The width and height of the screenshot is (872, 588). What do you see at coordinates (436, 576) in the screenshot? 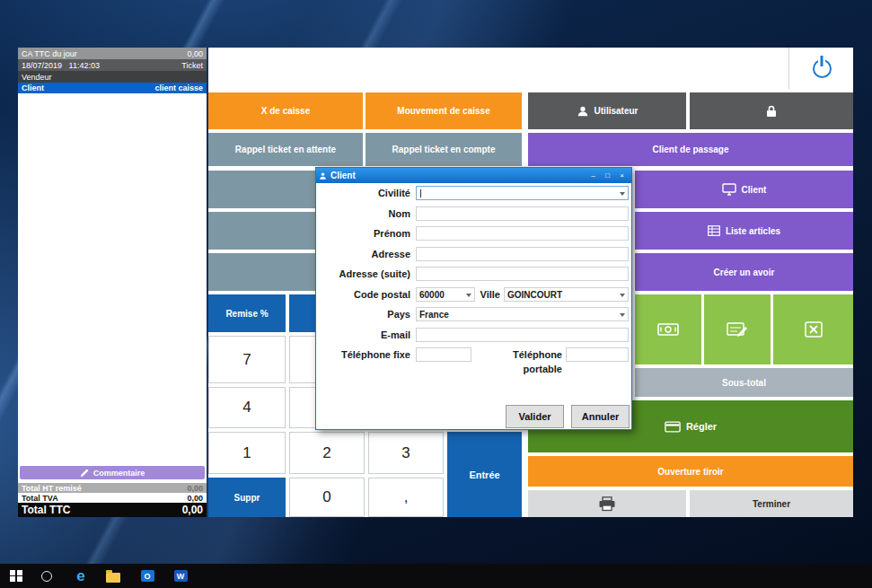
I see `windows-taskbar: e O W` at bounding box center [436, 576].